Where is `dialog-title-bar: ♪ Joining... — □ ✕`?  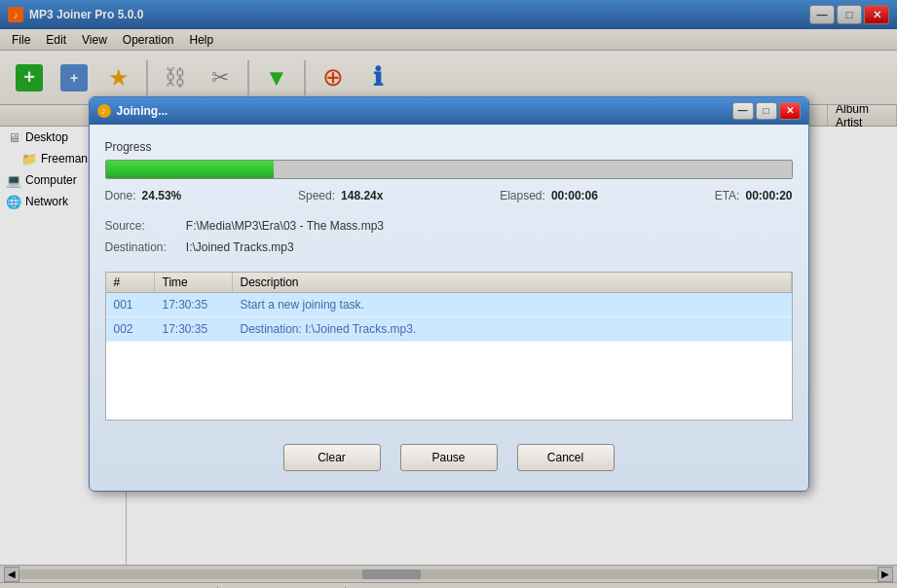
dialog-title-bar: ♪ Joining... — □ ✕ is located at coordinates (449, 111).